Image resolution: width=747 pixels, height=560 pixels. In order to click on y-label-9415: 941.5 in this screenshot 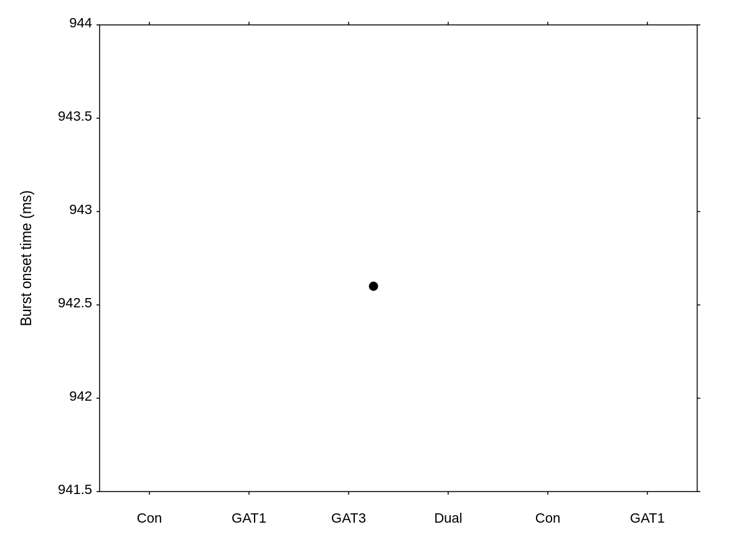, I will do `click(75, 489)`.